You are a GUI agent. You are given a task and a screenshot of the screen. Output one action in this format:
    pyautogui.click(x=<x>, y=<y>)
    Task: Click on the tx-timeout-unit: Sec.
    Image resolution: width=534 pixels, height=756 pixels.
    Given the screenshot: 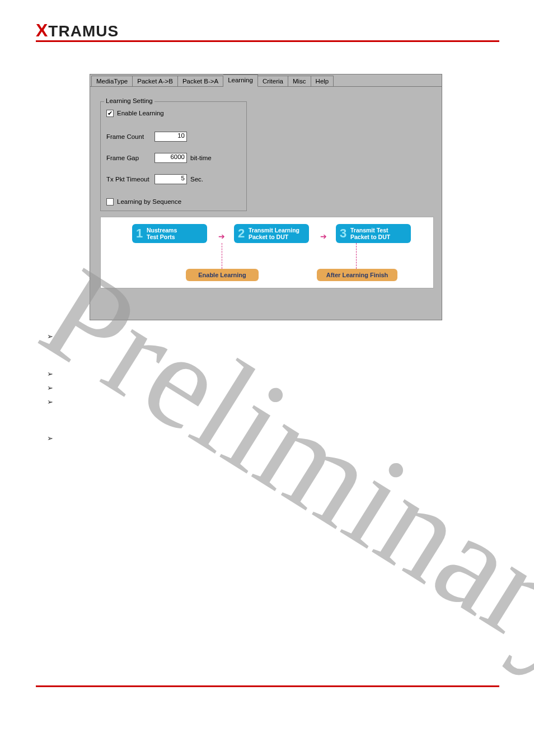 What is the action you would take?
    pyautogui.click(x=197, y=179)
    